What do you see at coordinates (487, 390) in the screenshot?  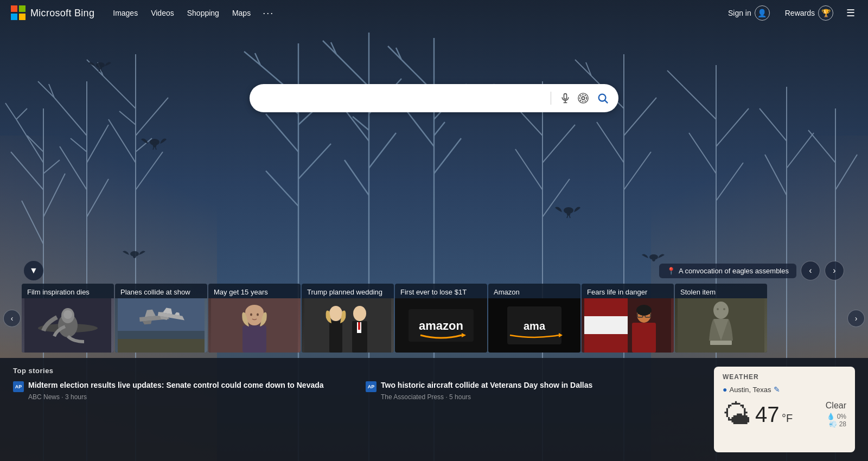 I see `story-2-content: Two historic aircraft collide at Veteran…` at bounding box center [487, 390].